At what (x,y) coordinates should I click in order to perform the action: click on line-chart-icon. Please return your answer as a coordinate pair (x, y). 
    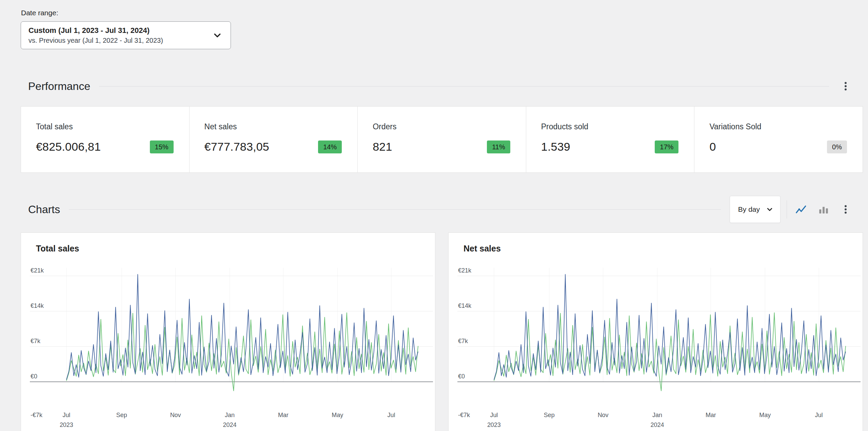
    Looking at the image, I should click on (801, 209).